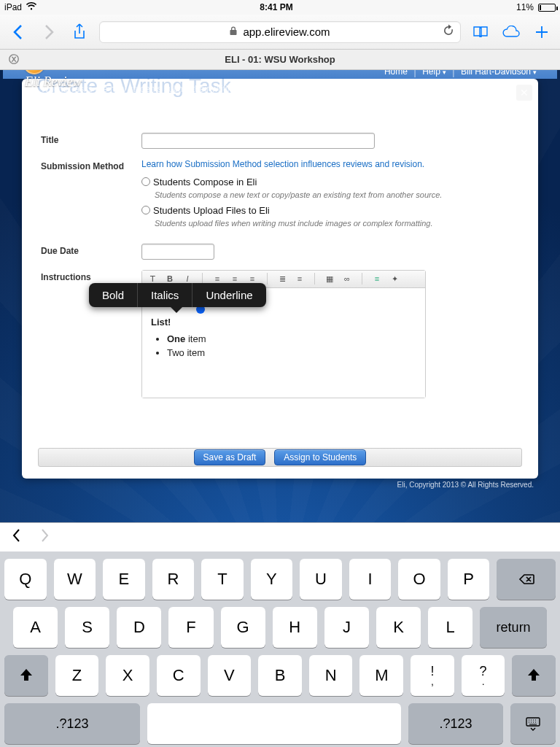  What do you see at coordinates (419, 579) in the screenshot?
I see `key-o: O` at bounding box center [419, 579].